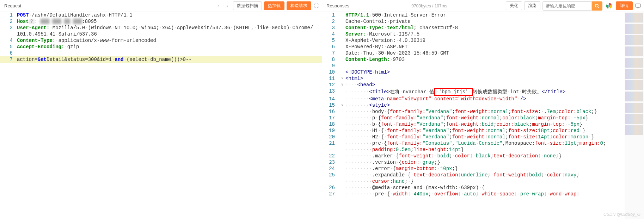  Describe the element at coordinates (337, 6) in the screenshot. I see `response-title: Responses` at that location.